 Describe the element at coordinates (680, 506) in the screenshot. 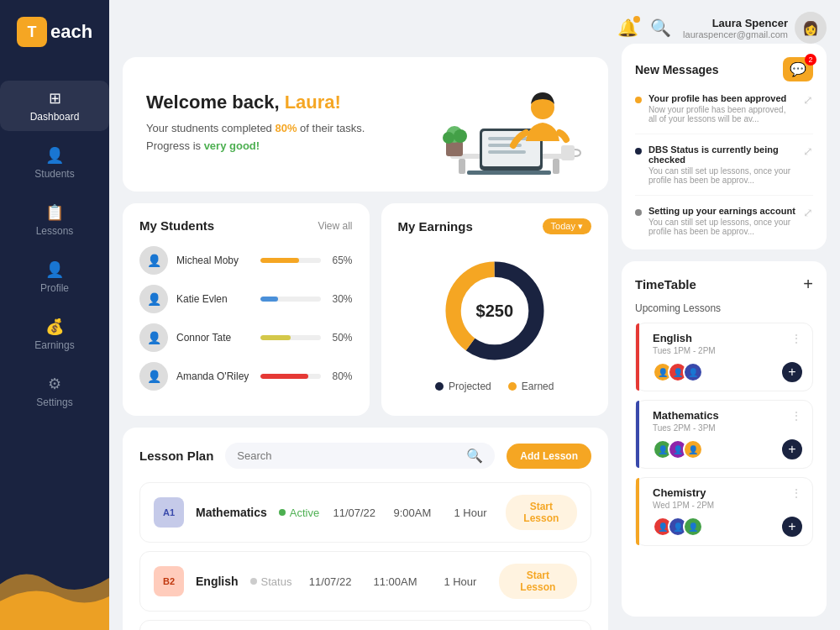

I see `tt-lesson-time: Wed 1PM - 2PM` at that location.